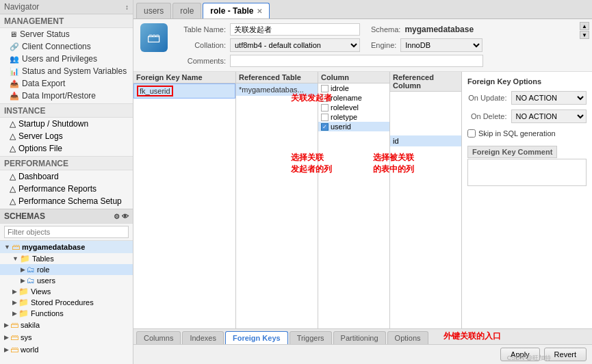 This screenshot has width=592, height=364. I want to click on ref-table-value: *mygamedatabas..., so click(271, 90).